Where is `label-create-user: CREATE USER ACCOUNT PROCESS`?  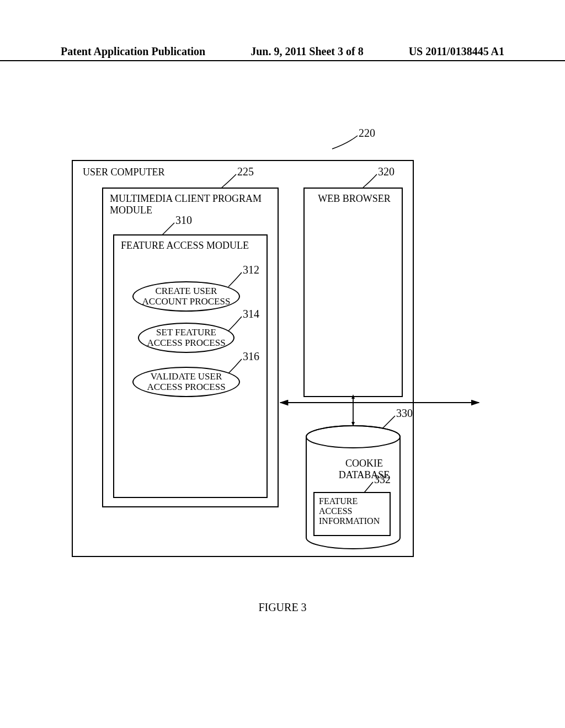 label-create-user: CREATE USER ACCOUNT PROCESS is located at coordinates (186, 297).